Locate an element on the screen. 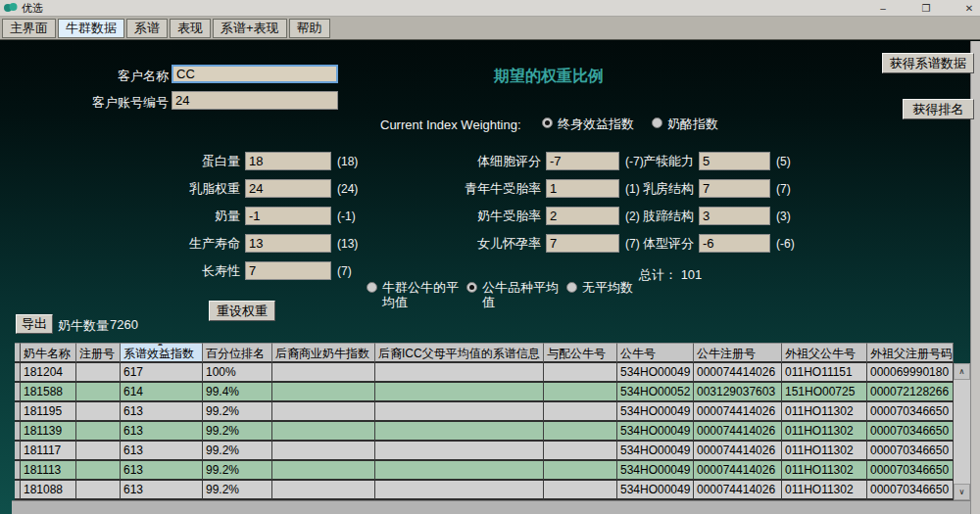  table-row: 18108861399.2%534HO00049000074414026011H… is located at coordinates (484, 491).